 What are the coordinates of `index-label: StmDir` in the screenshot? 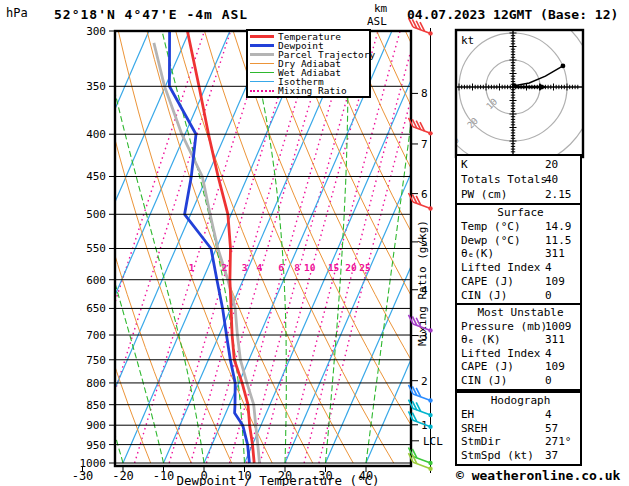 It's located at (503, 442).